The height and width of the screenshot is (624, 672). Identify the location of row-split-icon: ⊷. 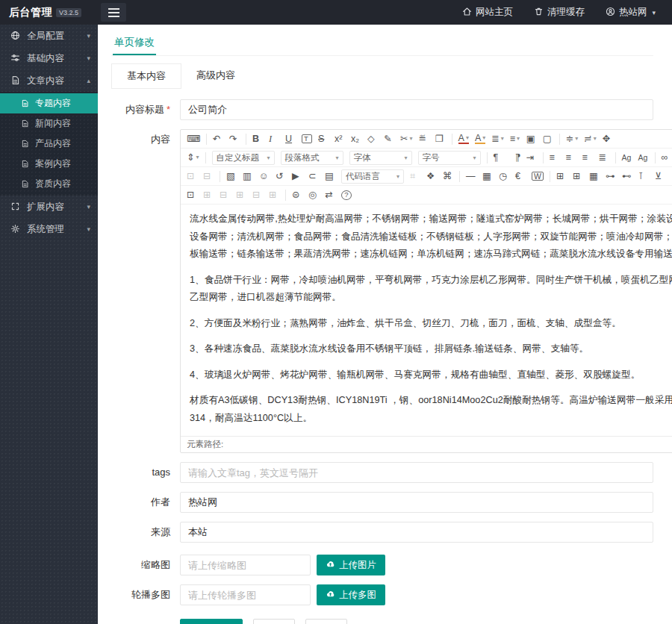
(627, 176).